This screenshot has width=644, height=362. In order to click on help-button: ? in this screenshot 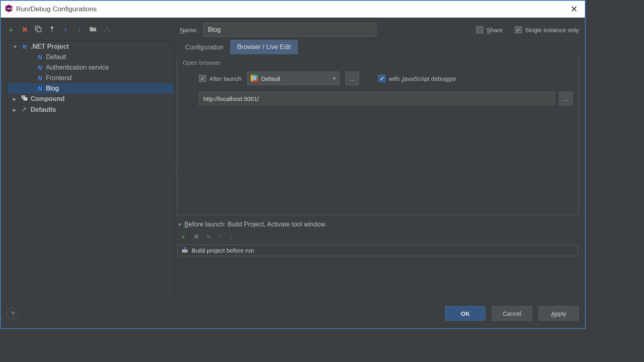, I will do `click(13, 313)`.